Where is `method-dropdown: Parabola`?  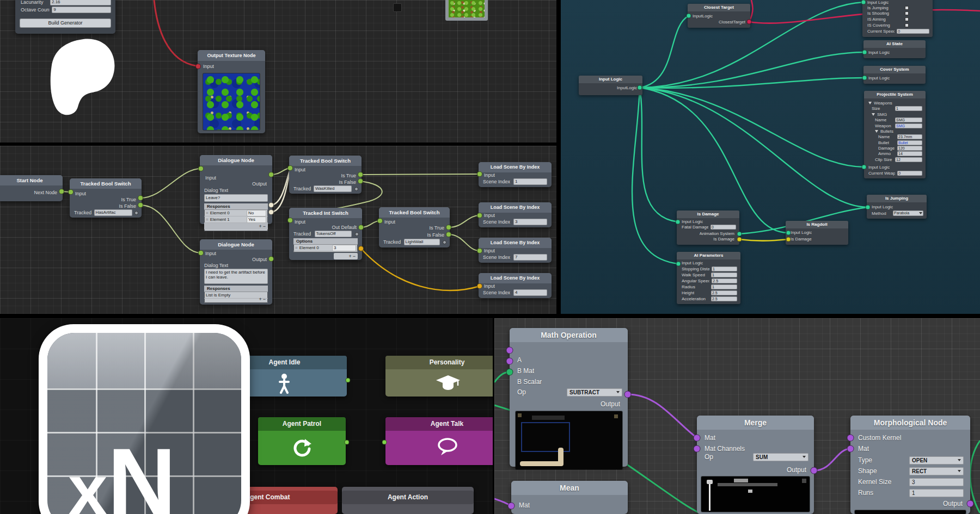
method-dropdown: Parabola is located at coordinates (908, 213).